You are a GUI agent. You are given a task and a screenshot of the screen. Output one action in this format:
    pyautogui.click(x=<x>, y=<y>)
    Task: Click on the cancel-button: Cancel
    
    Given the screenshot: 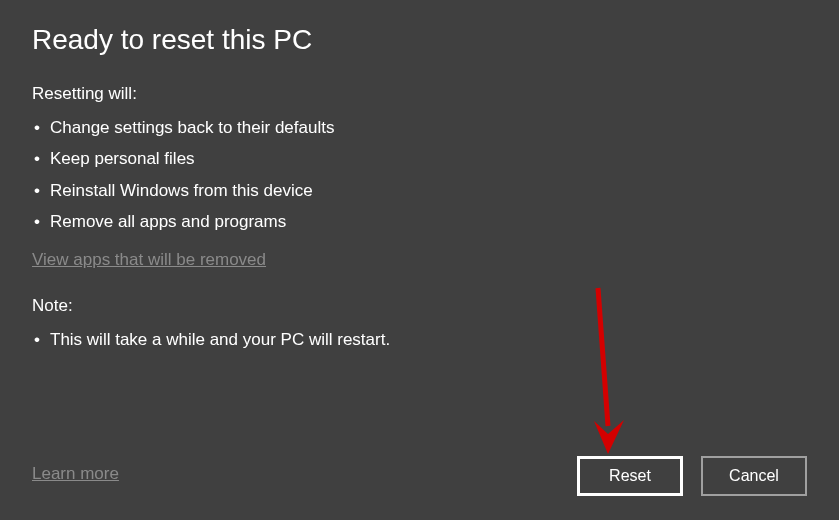 What is the action you would take?
    pyautogui.click(x=754, y=476)
    